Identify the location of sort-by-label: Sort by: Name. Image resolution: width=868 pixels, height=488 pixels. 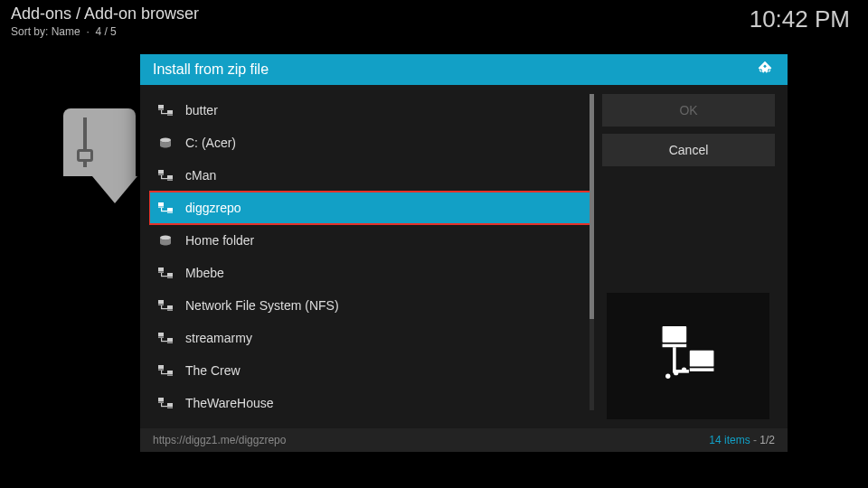
(45, 32).